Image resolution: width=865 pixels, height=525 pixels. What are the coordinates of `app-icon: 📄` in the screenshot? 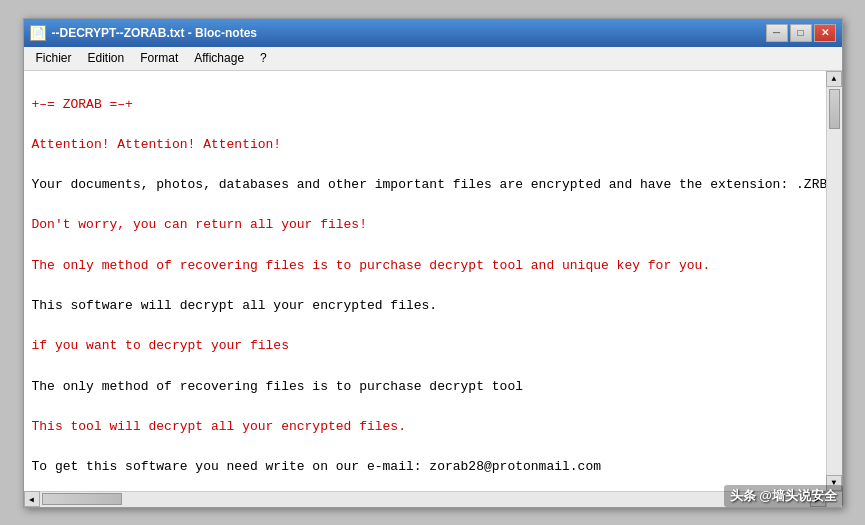 It's located at (38, 33).